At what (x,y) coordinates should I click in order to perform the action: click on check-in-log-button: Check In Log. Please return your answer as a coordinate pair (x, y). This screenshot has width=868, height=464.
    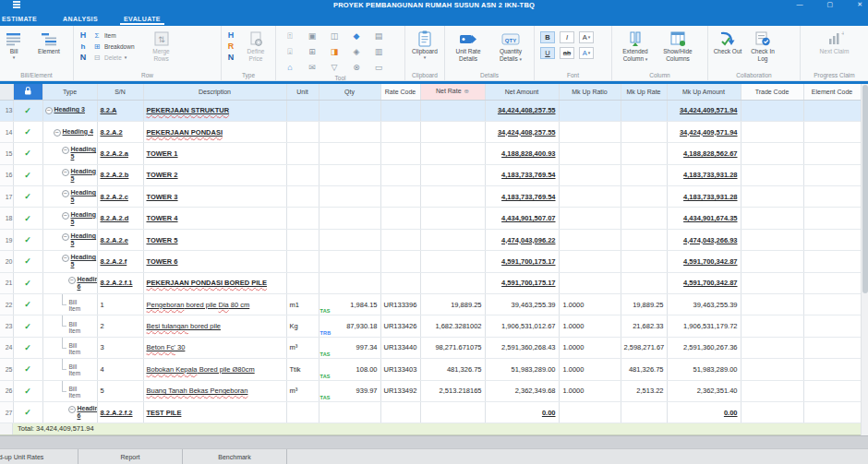
    Looking at the image, I should click on (763, 45).